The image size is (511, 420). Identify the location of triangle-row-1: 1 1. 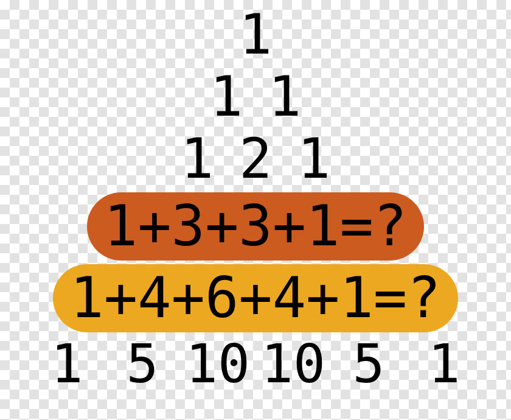
(255, 97).